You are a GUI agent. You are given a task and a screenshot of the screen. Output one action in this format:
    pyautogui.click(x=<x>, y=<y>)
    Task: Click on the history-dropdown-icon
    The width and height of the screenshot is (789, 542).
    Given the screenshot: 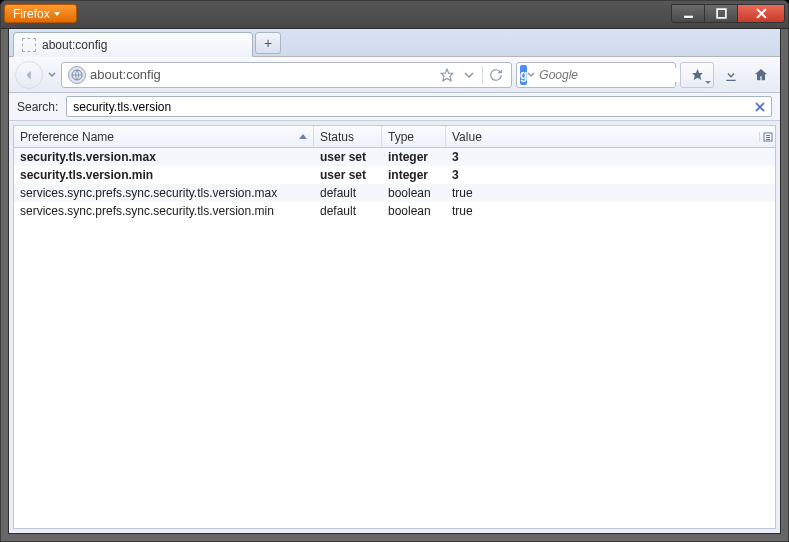 What is the action you would take?
    pyautogui.click(x=469, y=75)
    